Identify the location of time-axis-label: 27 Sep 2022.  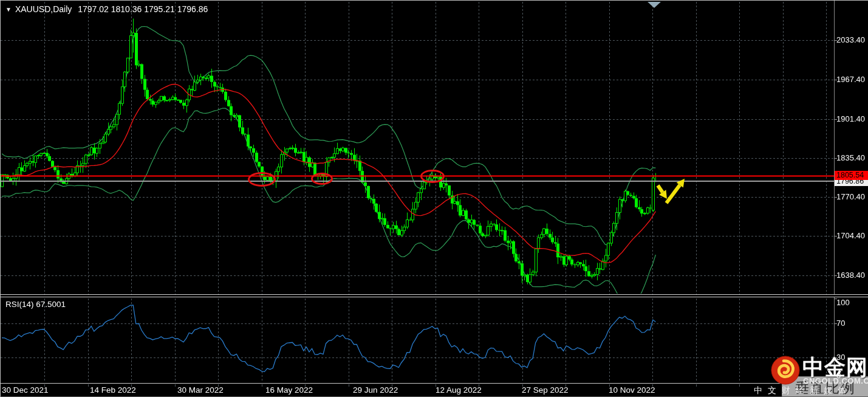
(545, 390).